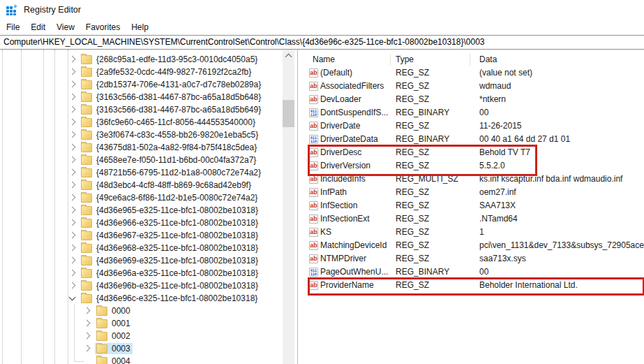 This screenshot has height=364, width=644. I want to click on tree-label-wrap: 0000, so click(114, 311).